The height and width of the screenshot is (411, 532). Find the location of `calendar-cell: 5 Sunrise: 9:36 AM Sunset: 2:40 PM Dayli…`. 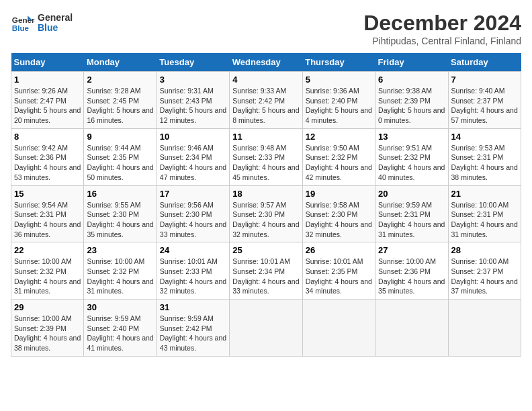

calendar-cell: 5 Sunrise: 9:36 AM Sunset: 2:40 PM Dayli… is located at coordinates (339, 101).